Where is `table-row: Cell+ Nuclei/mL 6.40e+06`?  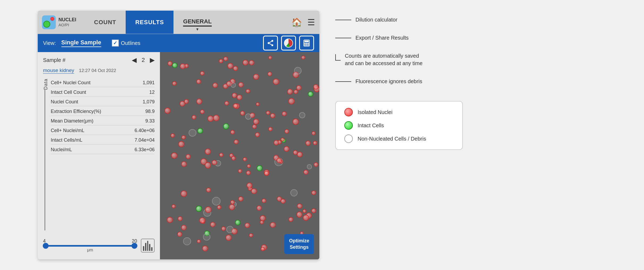 table-row: Cell+ Nuclei/mL 6.40e+06 is located at coordinates (103, 131).